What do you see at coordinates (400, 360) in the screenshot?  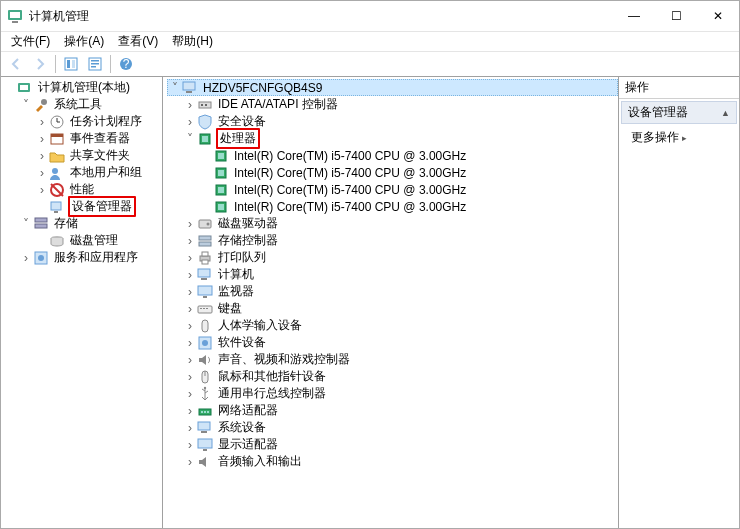 I see `device-audio-video-game: ›声音、视频和游戏控制器` at bounding box center [400, 360].